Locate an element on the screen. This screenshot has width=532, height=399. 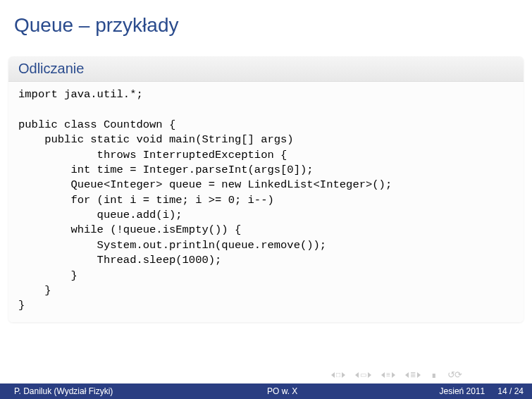
footer: P. Daniluk (Wydział Fizyki) PO w. X Jesi… is located at coordinates (266, 391).